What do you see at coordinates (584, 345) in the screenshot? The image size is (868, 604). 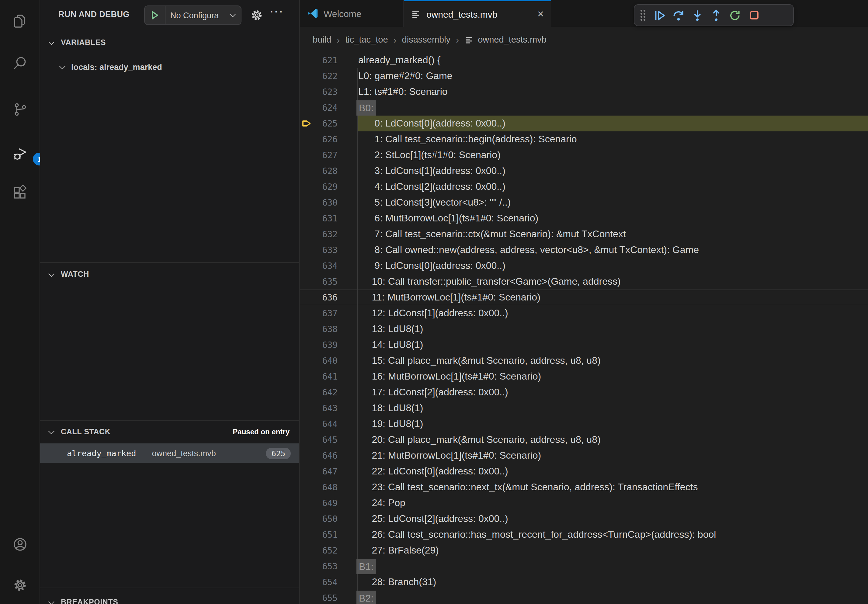 I see `code-line: 639 14: LdU8(1)` at bounding box center [584, 345].